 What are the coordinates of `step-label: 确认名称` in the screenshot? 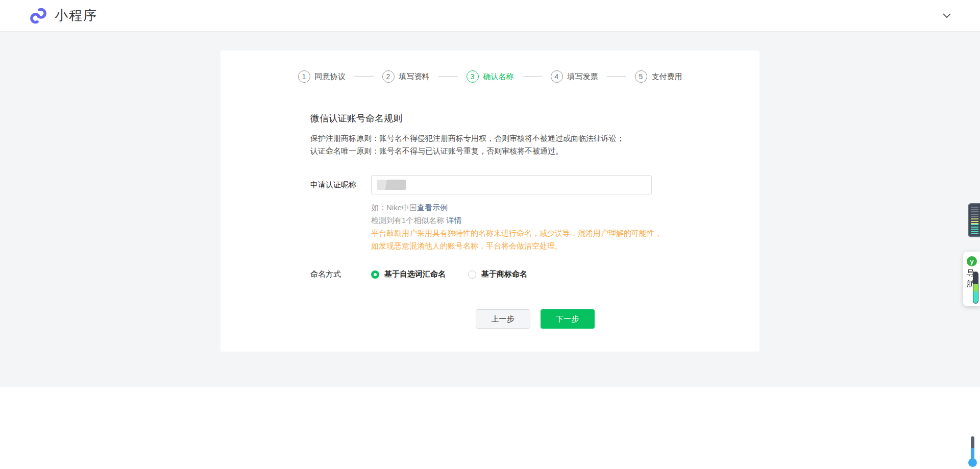 It's located at (499, 77).